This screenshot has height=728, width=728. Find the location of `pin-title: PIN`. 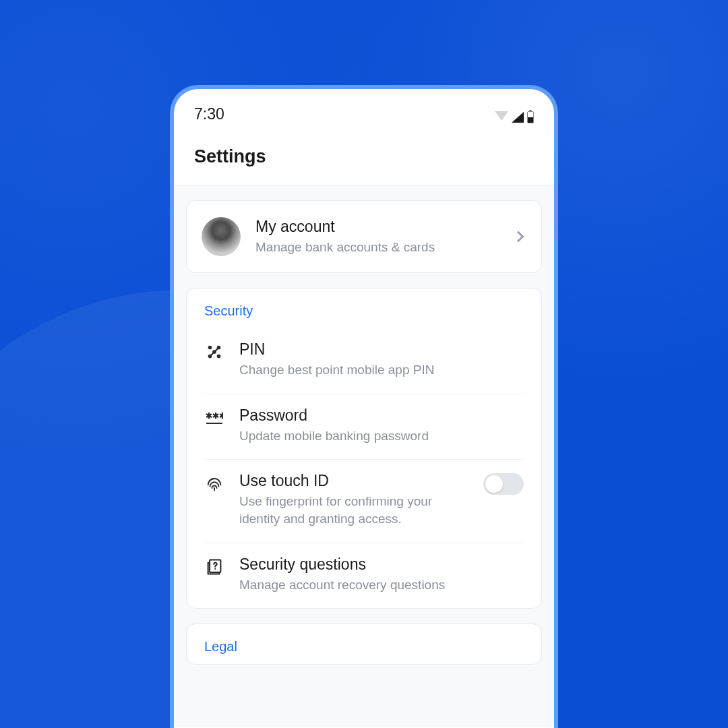

pin-title: PIN is located at coordinates (382, 349).